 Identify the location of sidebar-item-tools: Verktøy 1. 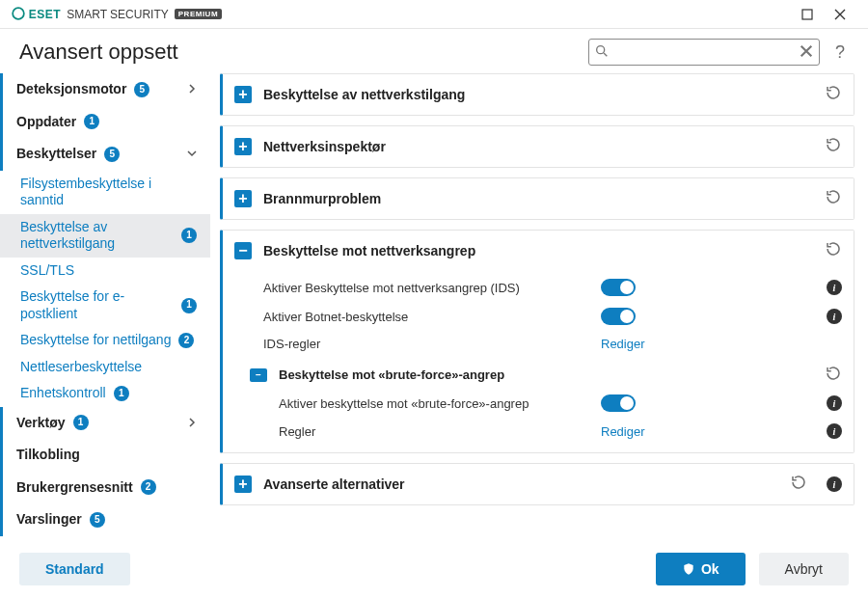
(105, 423).